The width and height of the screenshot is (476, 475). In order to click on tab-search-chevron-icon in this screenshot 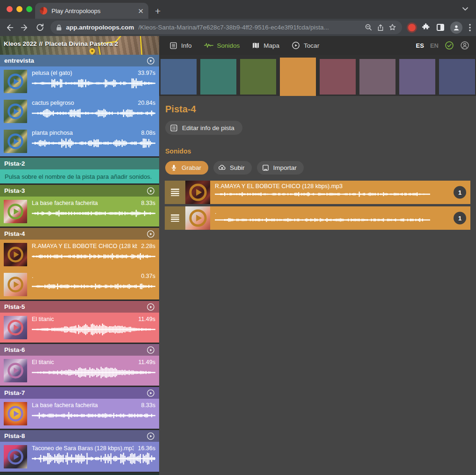, I will do `click(465, 10)`.